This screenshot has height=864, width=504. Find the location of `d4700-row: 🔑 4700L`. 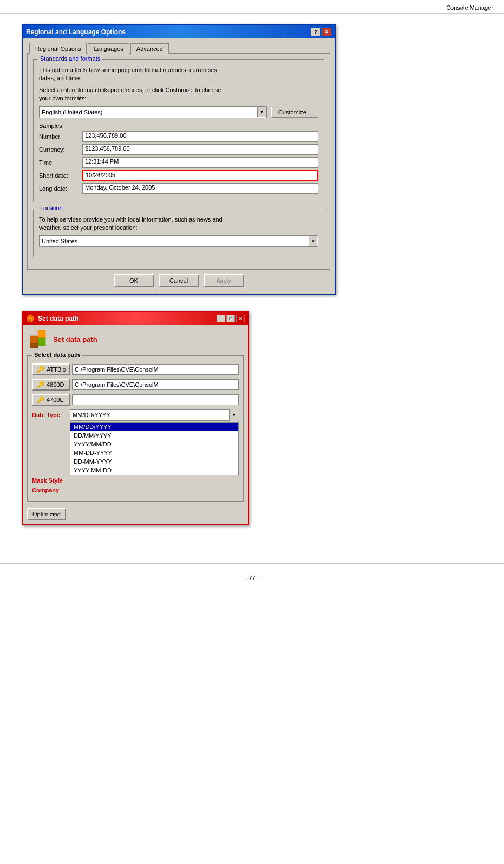

d4700-row: 🔑 4700L is located at coordinates (135, 400).